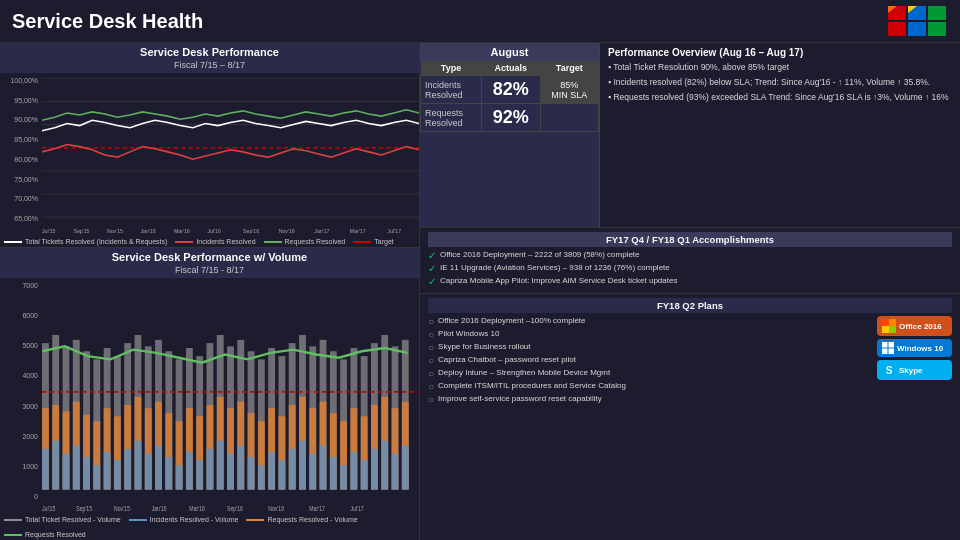 This screenshot has height=540, width=960. I want to click on q2-item-1: ○ Office 2016 Deployment –100% complete, so click(650, 322).